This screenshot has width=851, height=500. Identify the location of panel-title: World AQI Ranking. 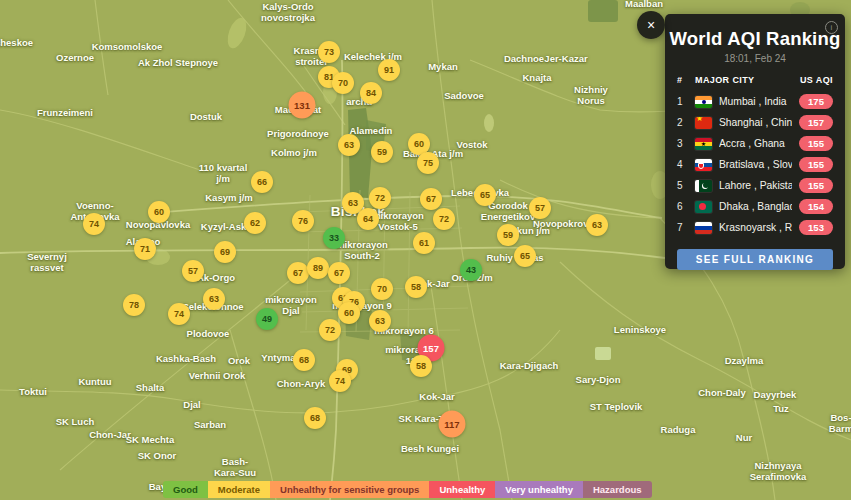
(755, 39).